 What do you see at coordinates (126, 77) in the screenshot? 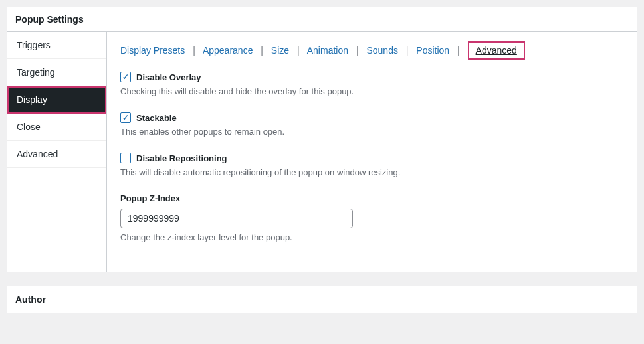
I see `disable-overlay-checkbox: ✓` at bounding box center [126, 77].